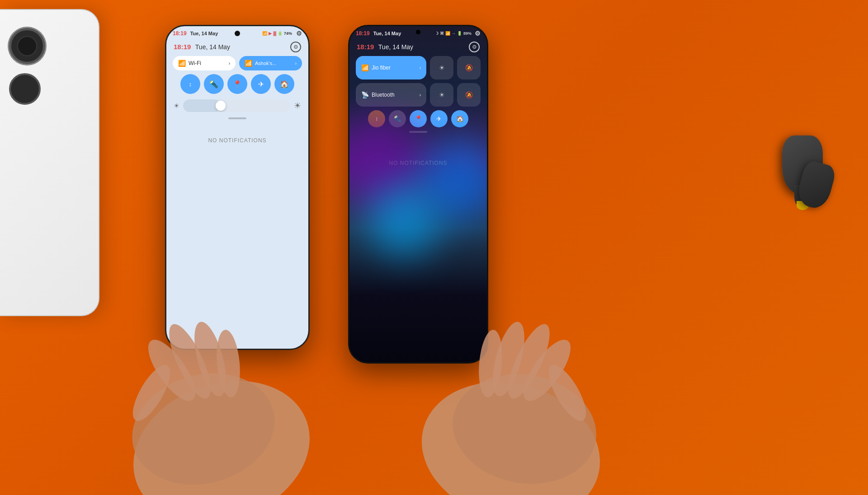 The width and height of the screenshot is (868, 495). I want to click on phone2-wifi-icon-tile: 📶, so click(365, 68).